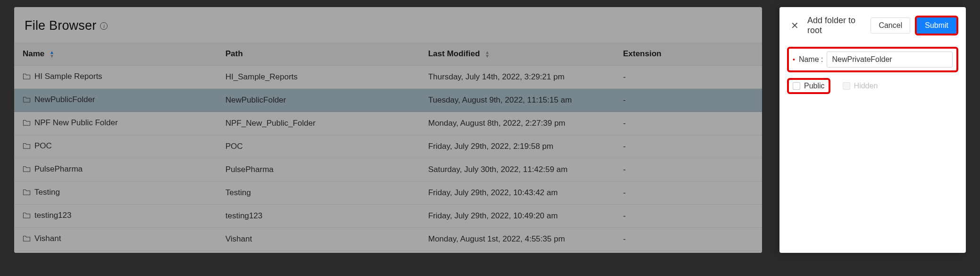 Image resolution: width=980 pixels, height=276 pixels. What do you see at coordinates (76, 123) in the screenshot?
I see `cell-name-text: NPF New Public Folder` at bounding box center [76, 123].